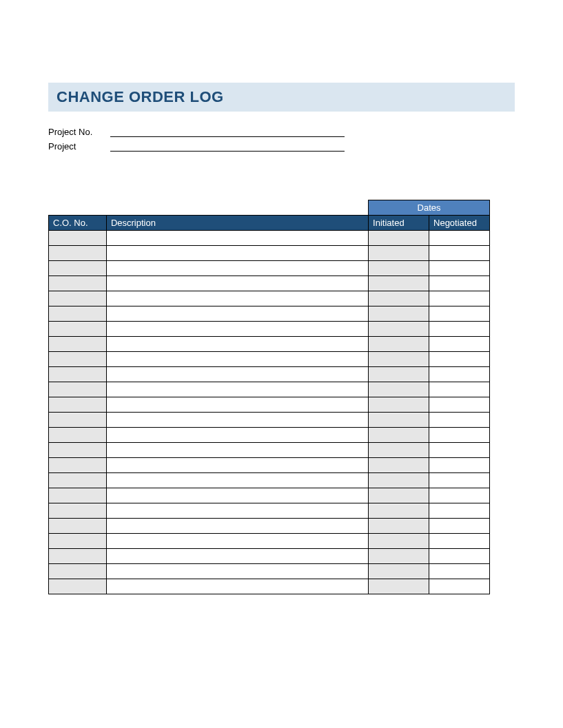 The width and height of the screenshot is (563, 728). I want to click on group-header-dates: Dates, so click(429, 208).